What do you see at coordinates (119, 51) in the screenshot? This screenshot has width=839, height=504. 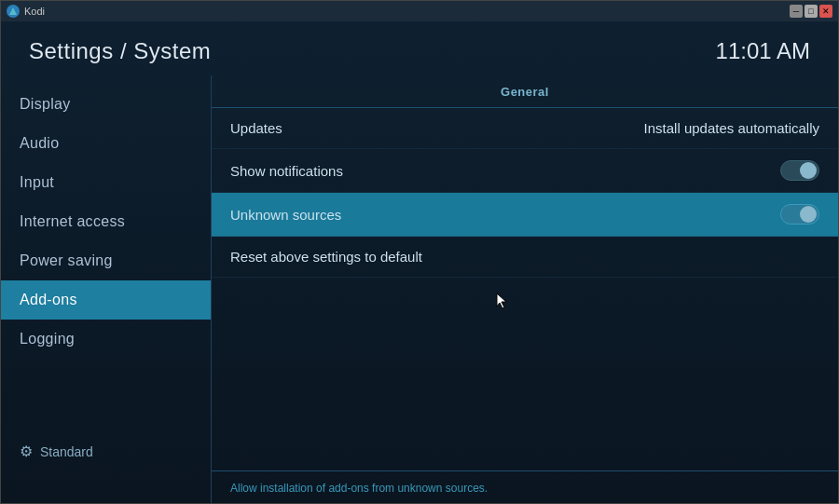 I see `page-title: Settings / System` at bounding box center [119, 51].